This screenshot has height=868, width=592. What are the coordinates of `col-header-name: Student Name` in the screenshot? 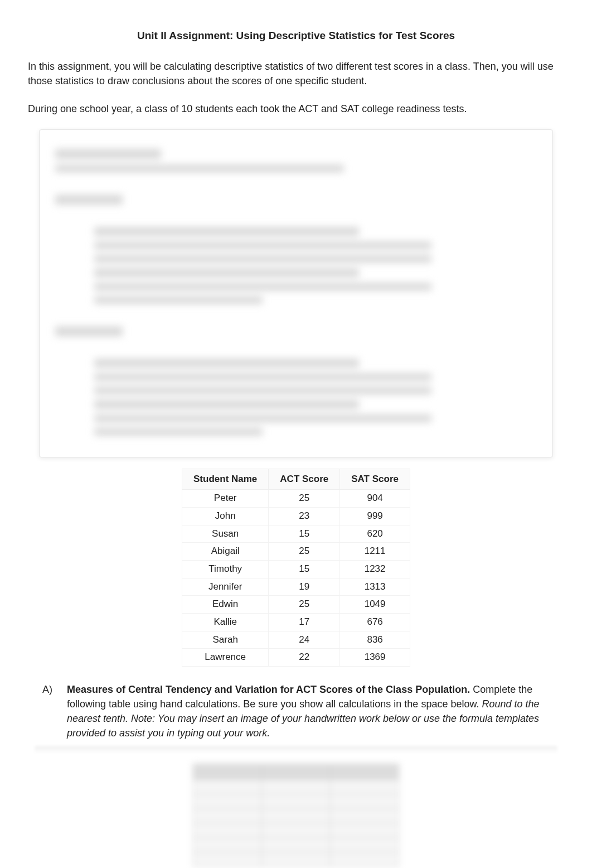 It's located at (225, 479).